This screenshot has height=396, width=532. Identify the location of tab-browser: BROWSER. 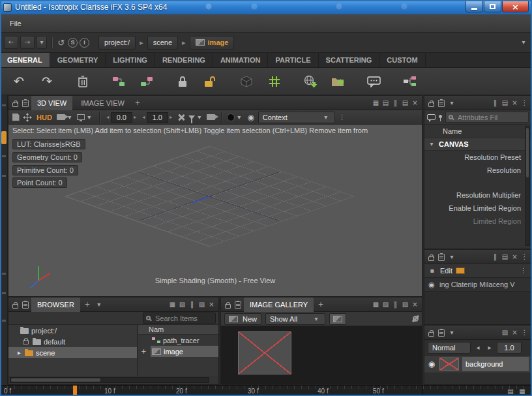
(56, 305).